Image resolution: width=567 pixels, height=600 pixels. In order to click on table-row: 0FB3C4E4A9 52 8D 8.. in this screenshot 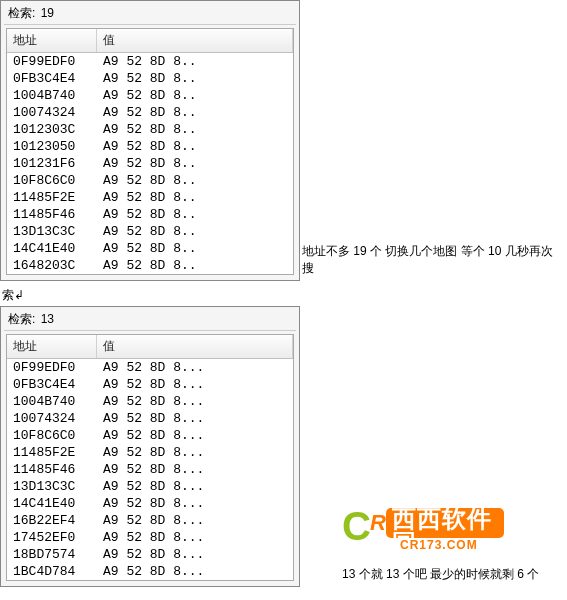, I will do `click(150, 78)`.